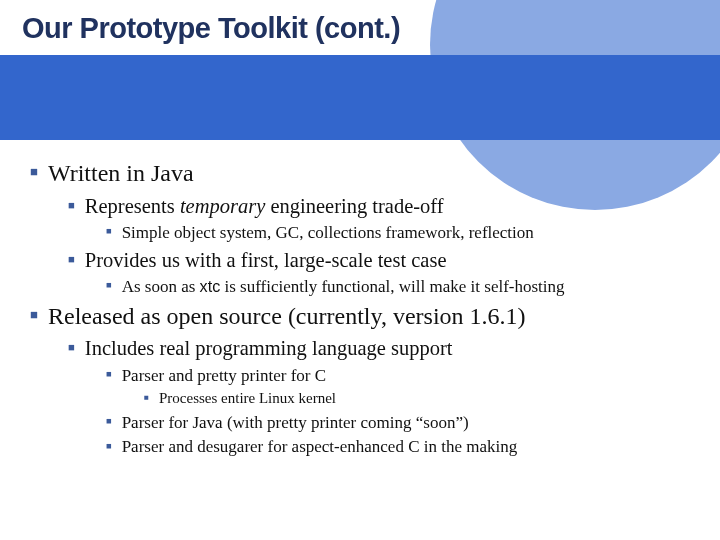 The height and width of the screenshot is (540, 720). What do you see at coordinates (403, 287) in the screenshot?
I see `bullet-level3: ■ As soon as xtc is sufficiently functio…` at bounding box center [403, 287].